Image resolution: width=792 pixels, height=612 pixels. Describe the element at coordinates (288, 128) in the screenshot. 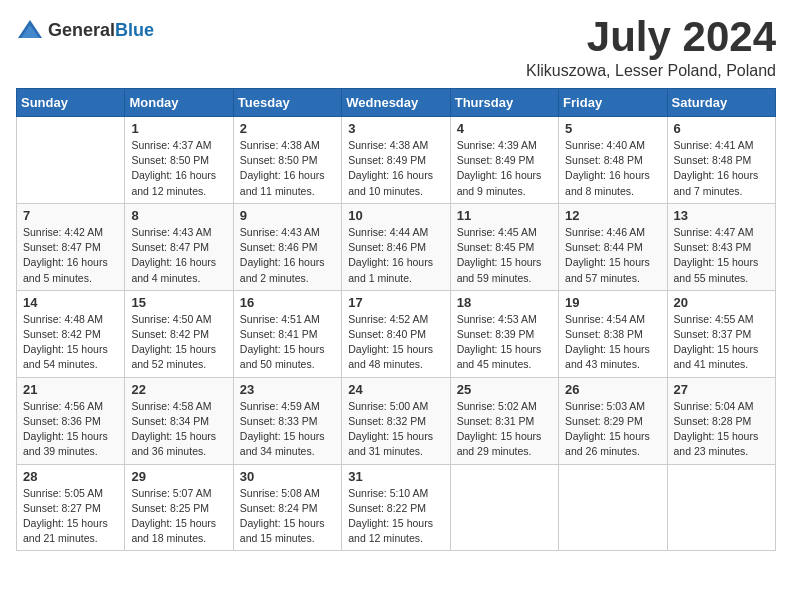

I see `day-number: 2` at that location.